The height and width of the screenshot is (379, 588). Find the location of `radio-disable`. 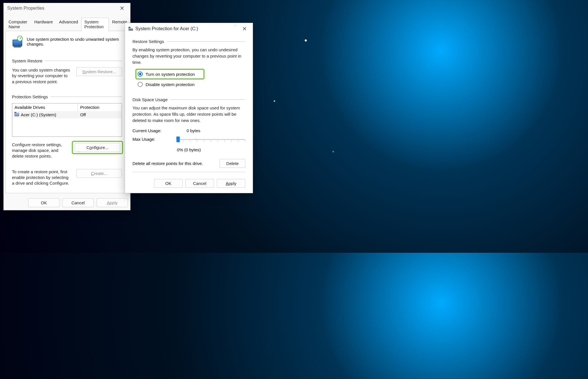

radio-disable is located at coordinates (140, 84).